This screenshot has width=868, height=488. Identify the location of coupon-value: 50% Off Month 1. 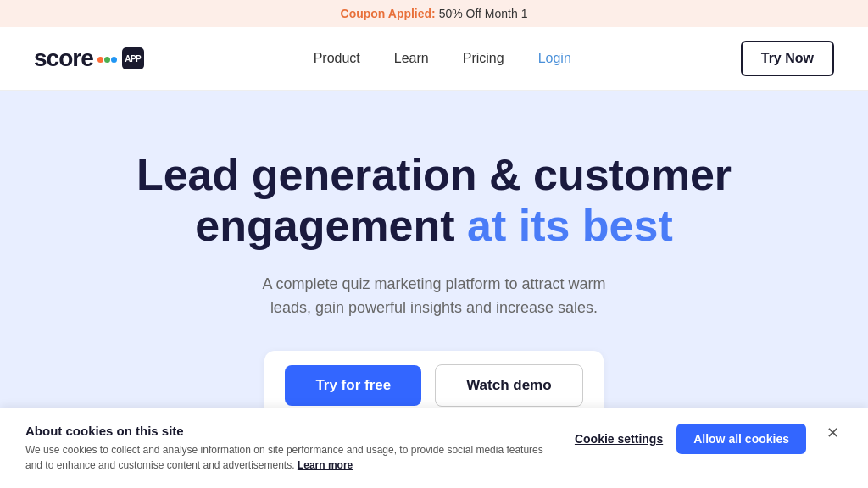
(483, 14).